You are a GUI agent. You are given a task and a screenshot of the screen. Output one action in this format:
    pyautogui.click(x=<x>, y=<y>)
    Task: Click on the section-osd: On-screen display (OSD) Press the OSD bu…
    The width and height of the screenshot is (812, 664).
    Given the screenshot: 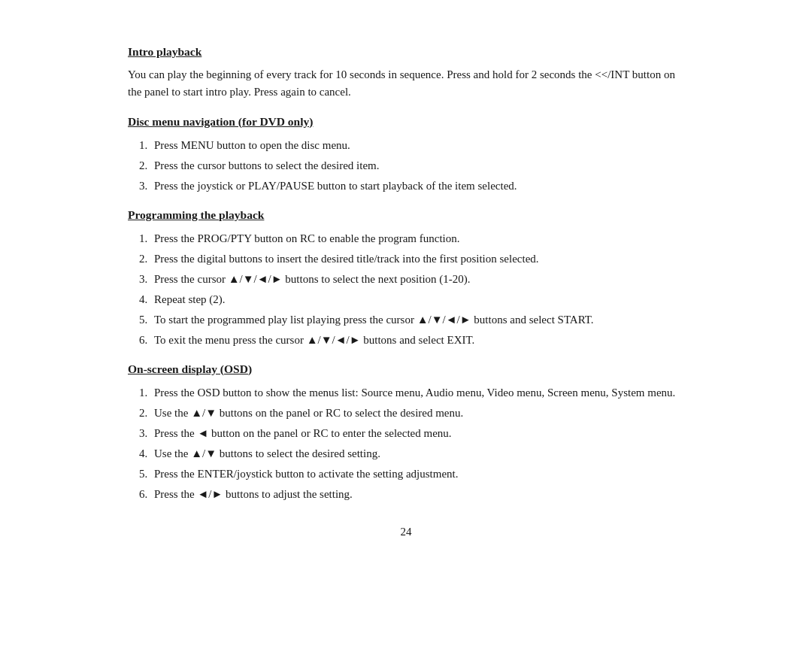 What is the action you would take?
    pyautogui.click(x=406, y=433)
    